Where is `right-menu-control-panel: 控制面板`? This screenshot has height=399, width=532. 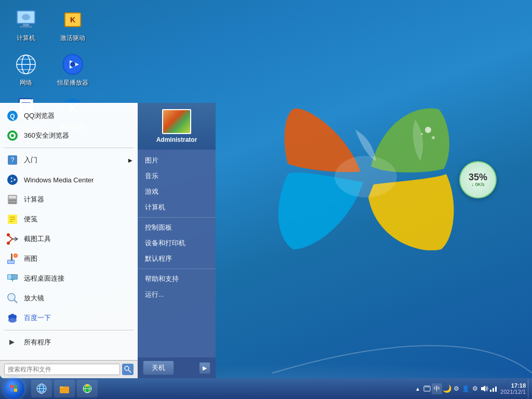 right-menu-control-panel: 控制面板 is located at coordinates (177, 228).